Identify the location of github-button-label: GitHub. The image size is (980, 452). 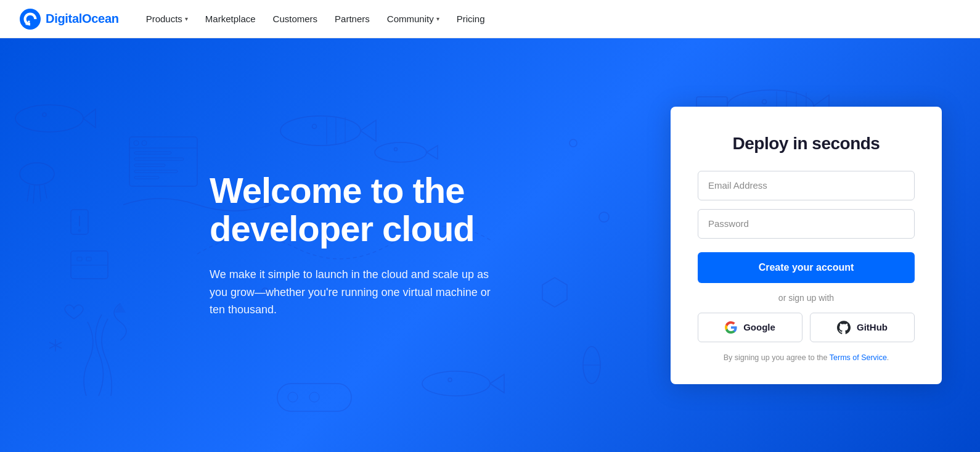
(872, 327).